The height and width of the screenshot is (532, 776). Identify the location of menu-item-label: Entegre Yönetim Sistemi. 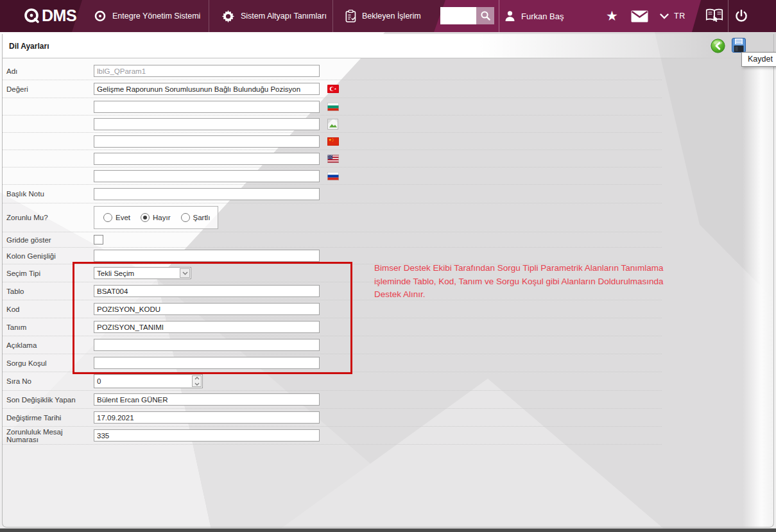
(157, 16).